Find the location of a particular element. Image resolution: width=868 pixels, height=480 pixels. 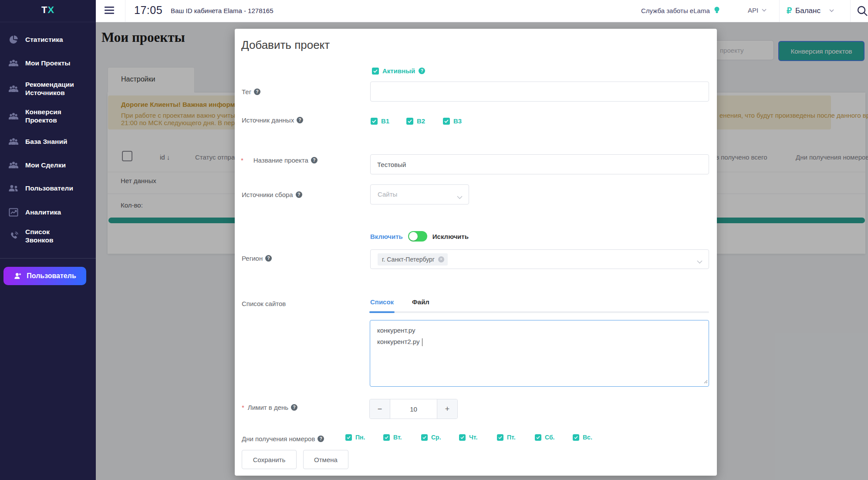

site-list-textarea: конкурент.ру конкурент2.ру is located at coordinates (539, 353).